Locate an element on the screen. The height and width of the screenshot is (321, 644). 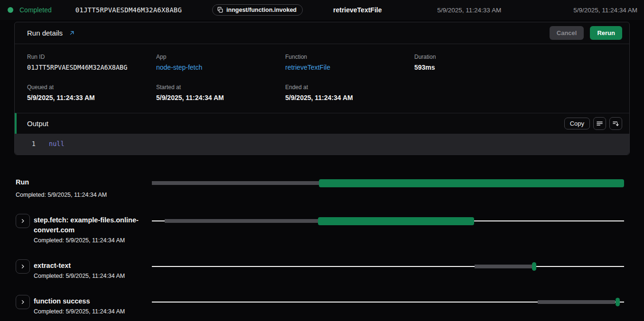
queued-at-timestamp: 5/9/2025, 11:24:33 AM is located at coordinates (469, 10).